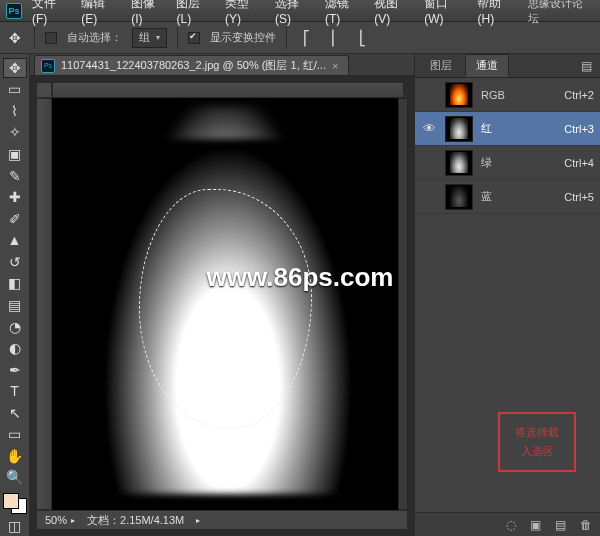 Image resolution: width=600 pixels, height=536 pixels. Describe the element at coordinates (295, 13) in the screenshot. I see `menu-select: 选择(S)` at that location.